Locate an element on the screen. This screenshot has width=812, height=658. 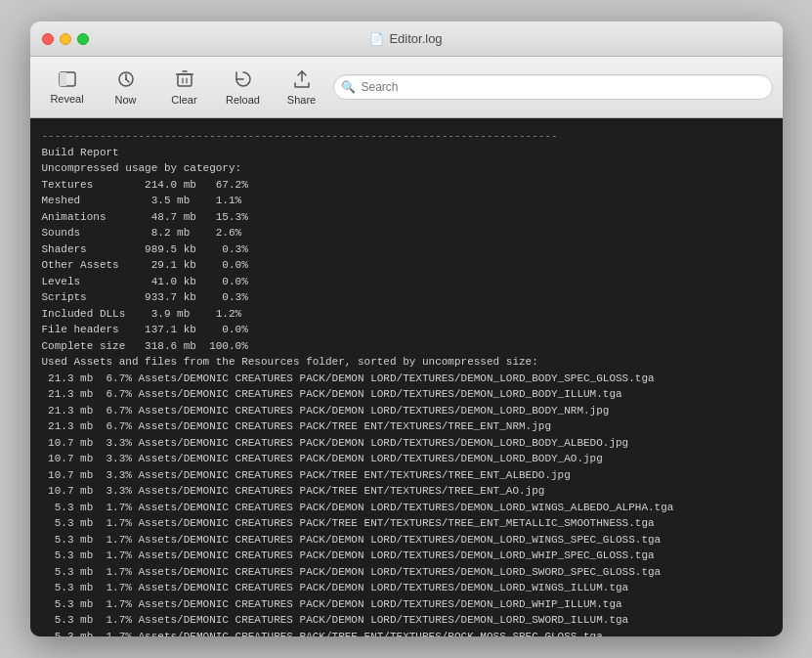
titlebar: 📄 Editor.log is located at coordinates (406, 39).